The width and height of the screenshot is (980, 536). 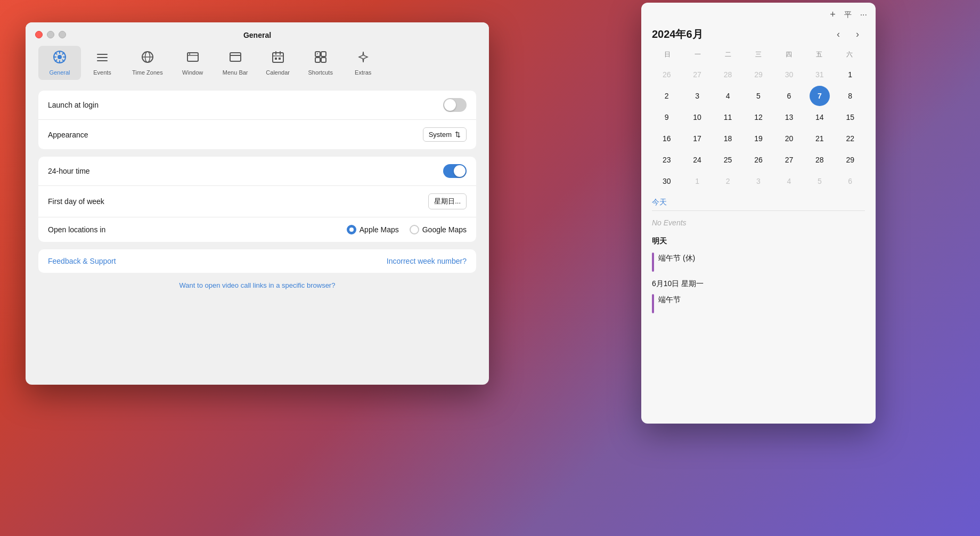 What do you see at coordinates (758, 262) in the screenshot?
I see `tomorrow-event-1: 端午节 (休)` at bounding box center [758, 262].